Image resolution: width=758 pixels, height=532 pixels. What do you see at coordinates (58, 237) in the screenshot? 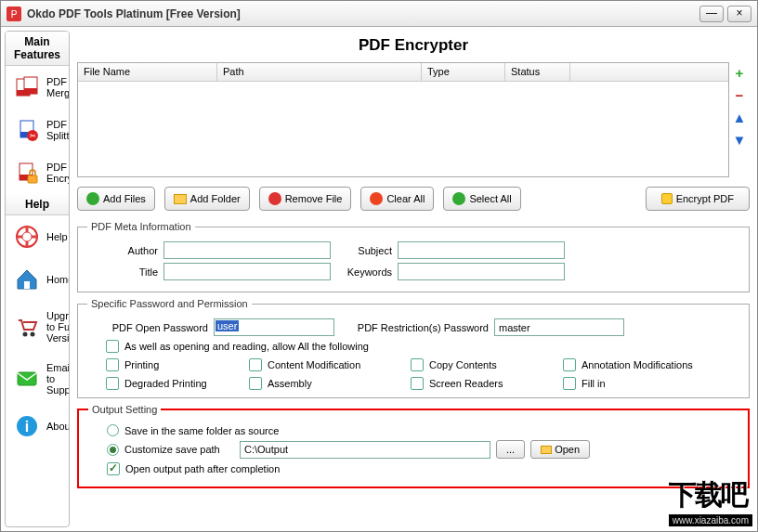
I see `sidebar-item-label: Help` at bounding box center [58, 237].